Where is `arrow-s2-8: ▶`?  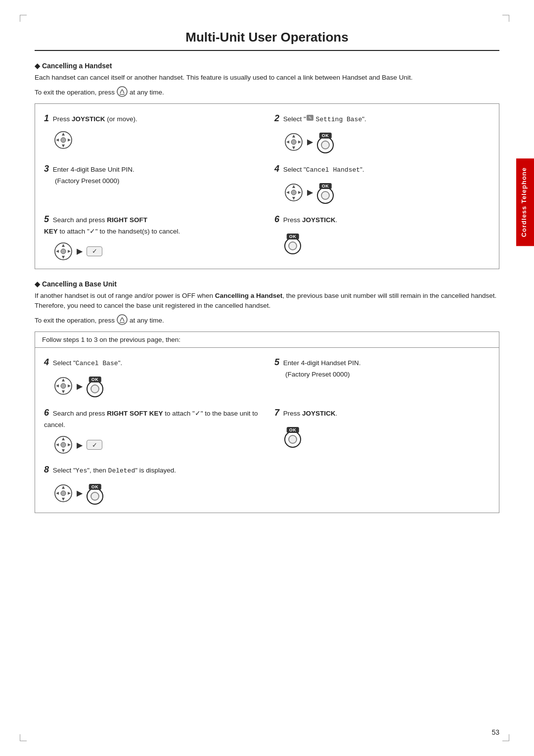 arrow-s2-8: ▶ is located at coordinates (80, 493).